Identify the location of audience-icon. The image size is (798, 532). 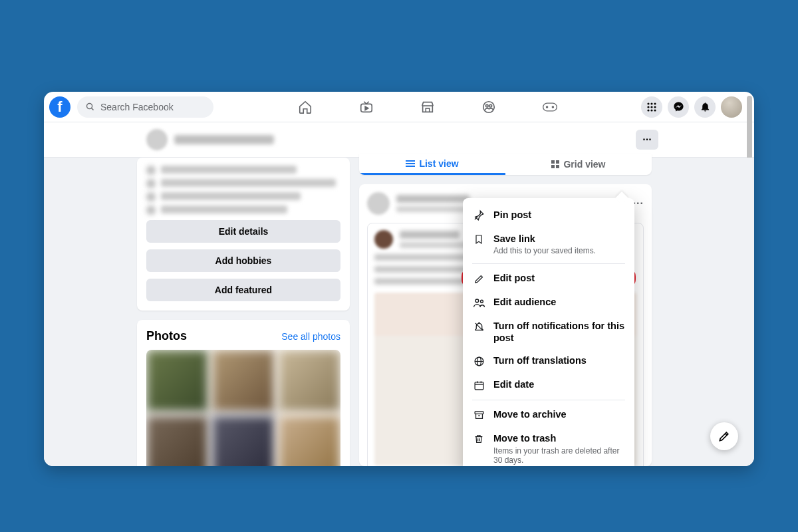
(479, 303).